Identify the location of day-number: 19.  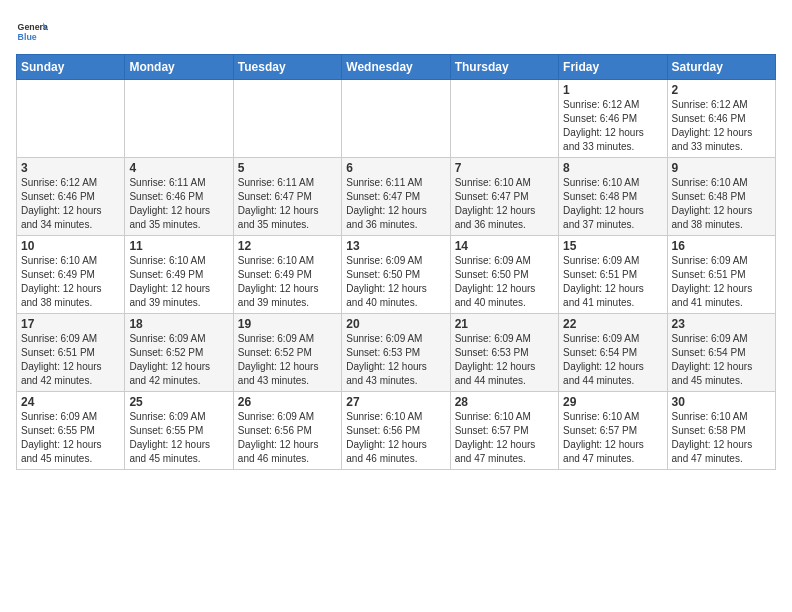
(288, 324).